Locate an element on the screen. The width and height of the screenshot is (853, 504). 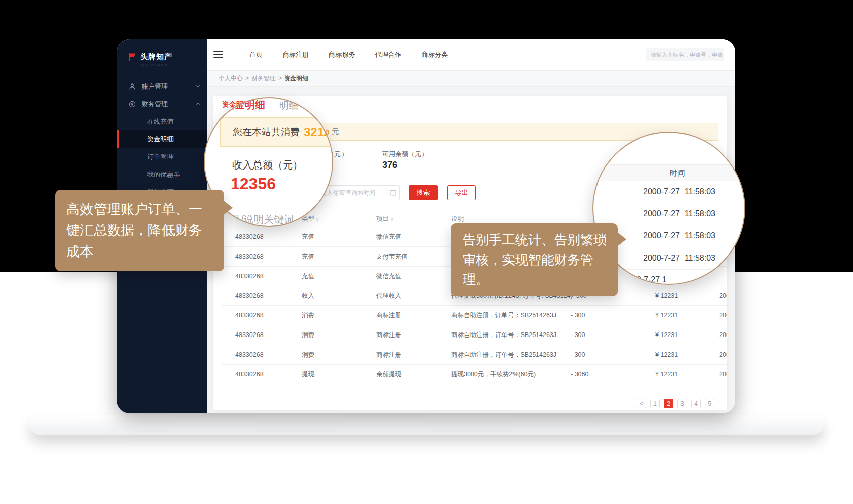
breadcrumb: 个人中心 > 财务管理 > 资金明细 is located at coordinates (471, 78).